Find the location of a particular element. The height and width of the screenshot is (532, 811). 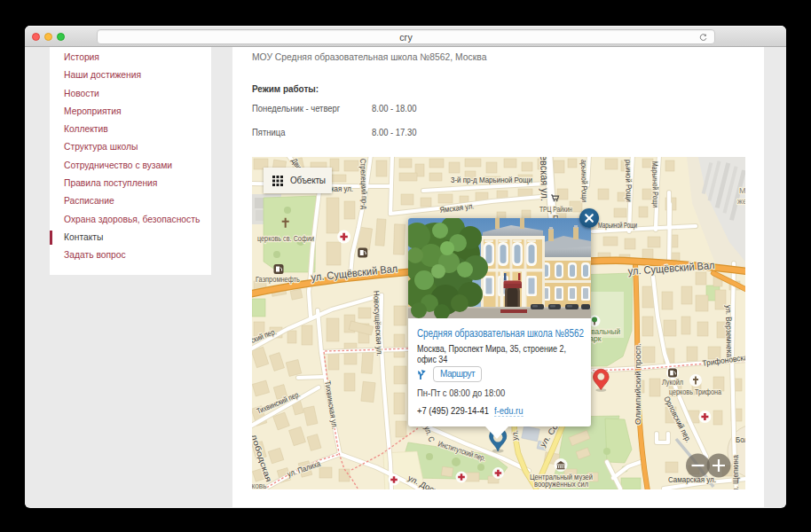

svg-text: рьиной Рощи is located at coordinates (628, 181).